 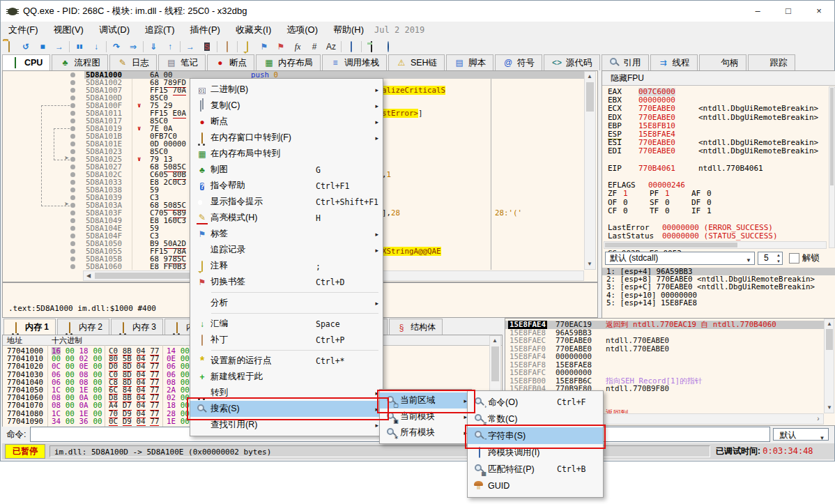 I want to click on hex-byte: 0A, so click(x=84, y=406).